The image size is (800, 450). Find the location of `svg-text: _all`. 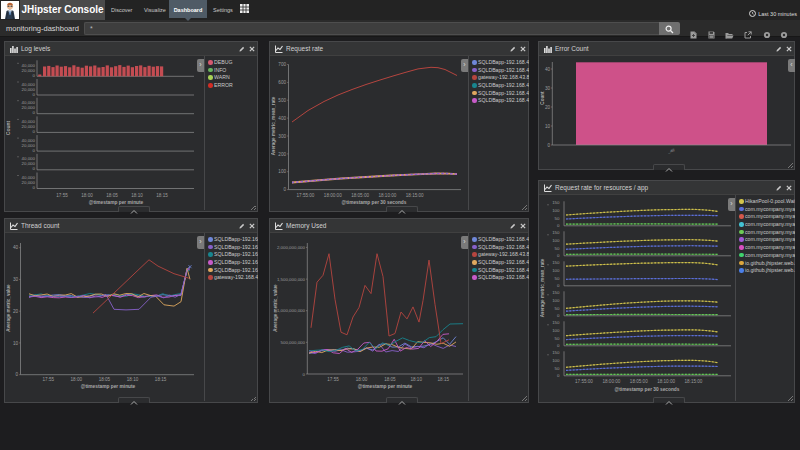

svg-text: _all is located at coordinates (670, 150).